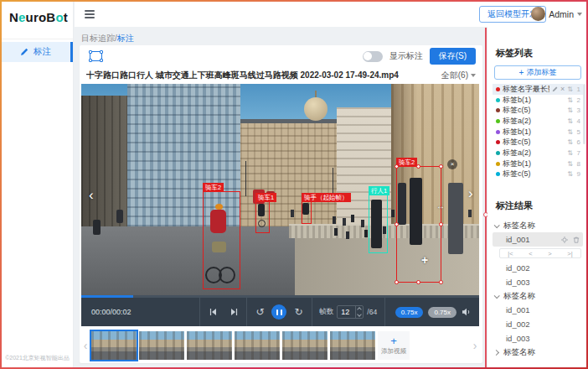 This screenshot has width=588, height=369. Describe the element at coordinates (538, 111) in the screenshot. I see `label-list-item: 标签c(5) ⇅ 3` at that location.